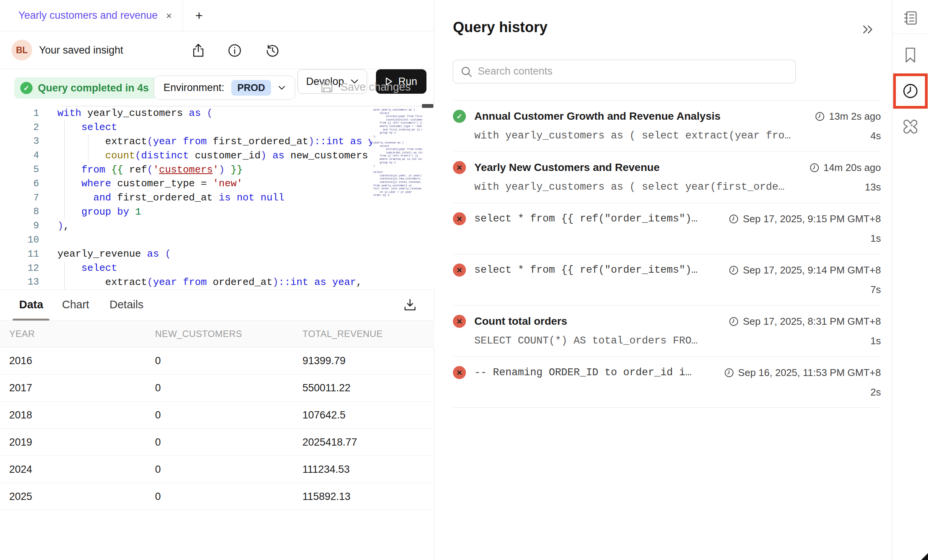  Describe the element at coordinates (500, 28) in the screenshot. I see `query-history-title: Query history` at that location.